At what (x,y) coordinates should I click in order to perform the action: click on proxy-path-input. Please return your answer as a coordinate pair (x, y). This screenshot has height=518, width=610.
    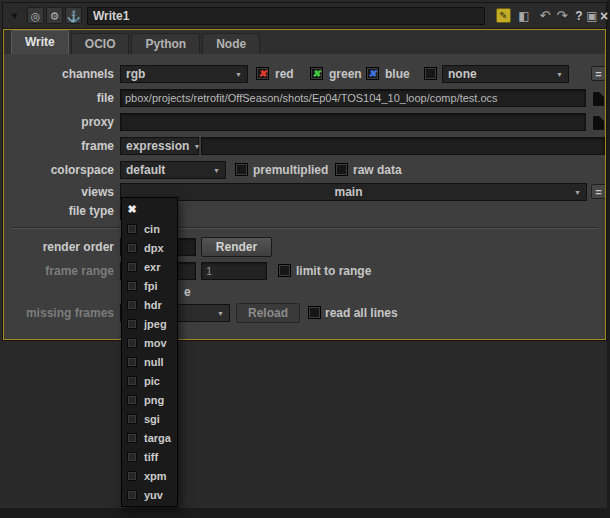
    Looking at the image, I should click on (353, 122).